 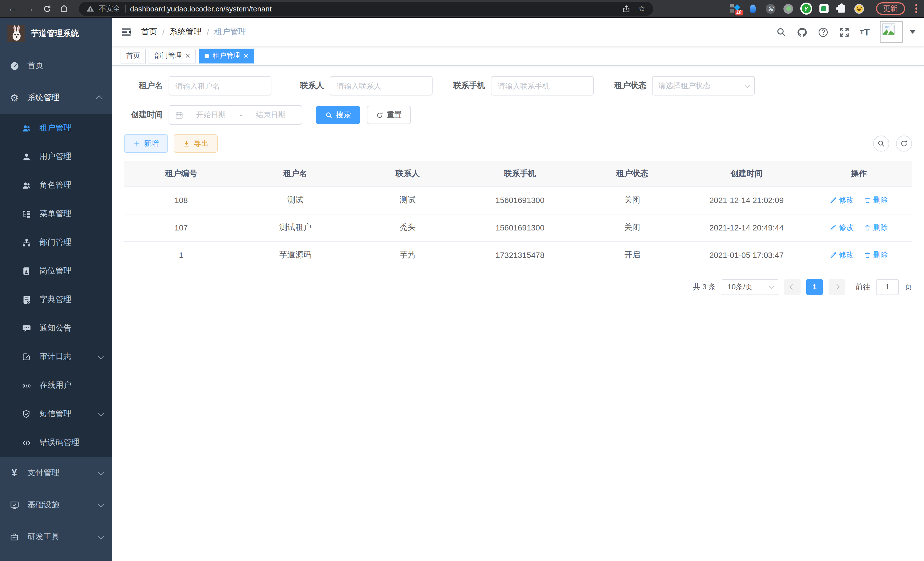 What do you see at coordinates (13, 9) in the screenshot?
I see `back-icon: ←` at bounding box center [13, 9].